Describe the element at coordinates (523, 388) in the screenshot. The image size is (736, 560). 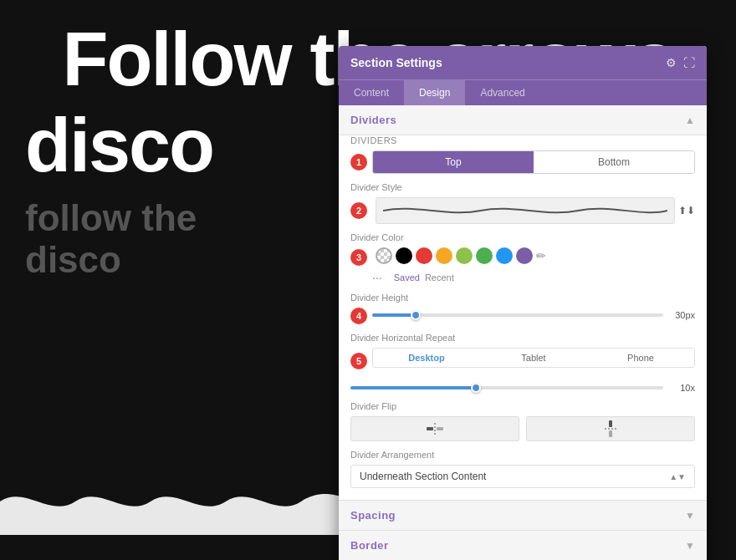
I see `repeat-slider-row: 10x` at that location.